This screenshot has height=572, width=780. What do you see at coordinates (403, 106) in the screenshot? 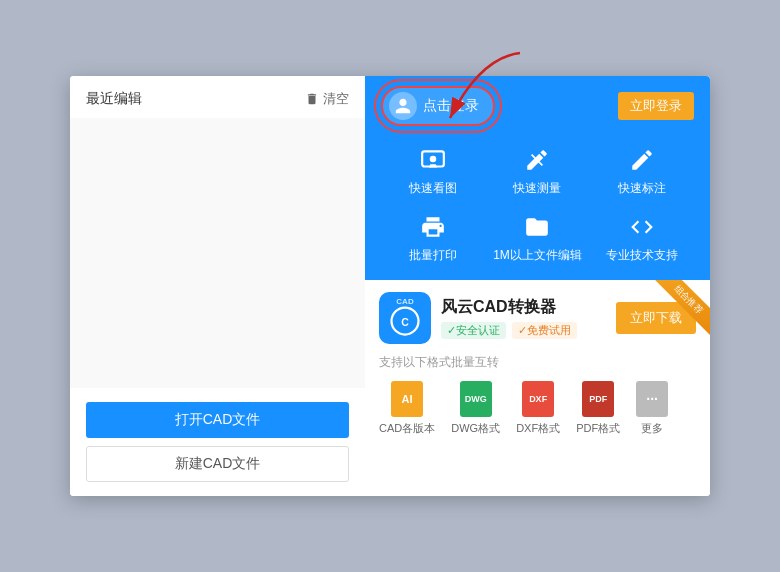
I see `avatar-icon` at bounding box center [403, 106].